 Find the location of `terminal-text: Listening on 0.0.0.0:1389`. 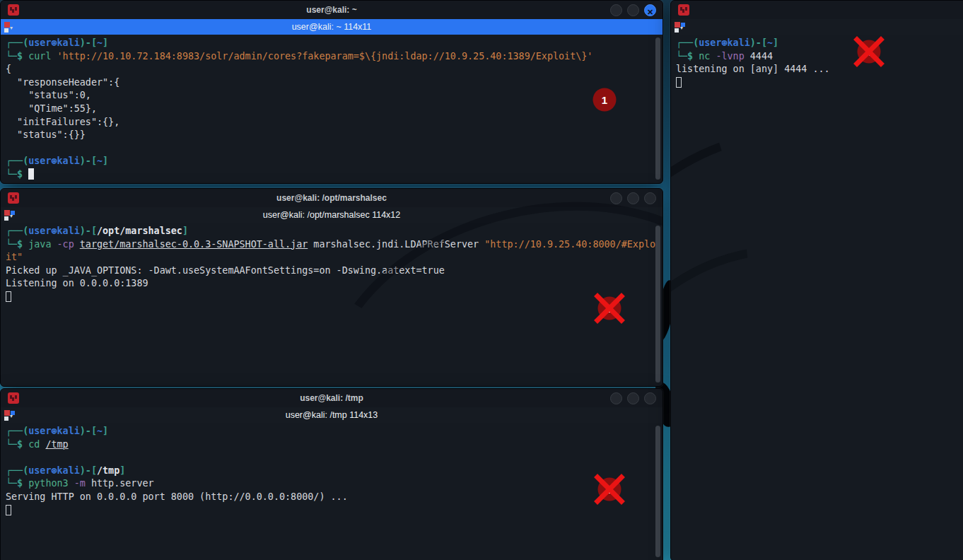

terminal-text: Listening on 0.0.0.0:1389 is located at coordinates (77, 283).